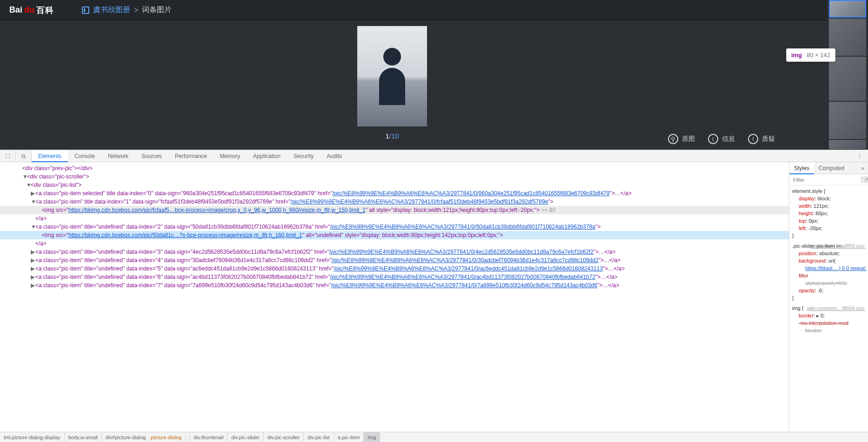  I want to click on dom-breadcrumb: tml.picture-dialog-display body.w-small …, so click(434, 437).